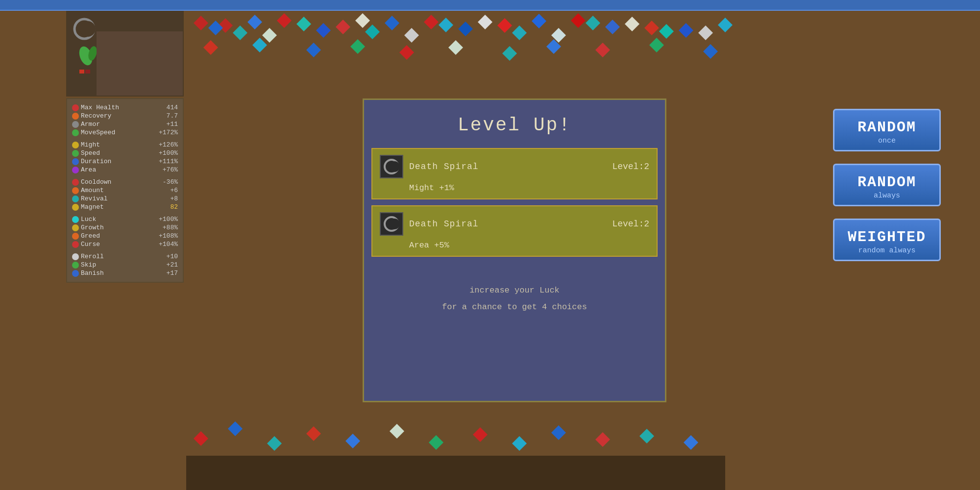  I want to click on weighted-label-sub: random always, so click(887, 251).